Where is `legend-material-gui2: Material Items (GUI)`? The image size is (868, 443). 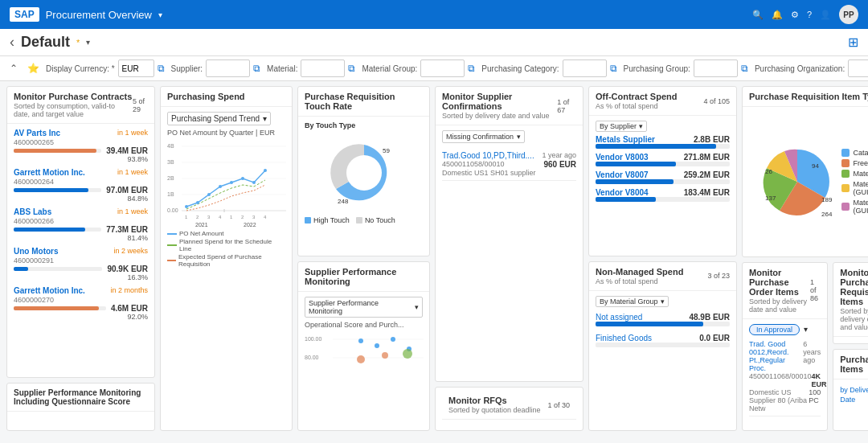
legend-material-gui2: Material Items (GUI) is located at coordinates (855, 207).